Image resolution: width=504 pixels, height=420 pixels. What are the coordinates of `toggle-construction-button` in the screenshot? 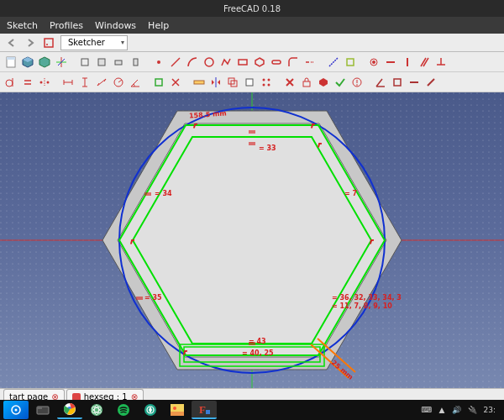 It's located at (333, 62).